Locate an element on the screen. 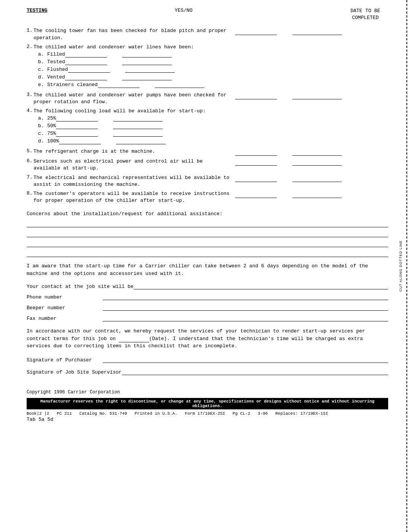  beeper-line: Beeper number is located at coordinates (207, 307).